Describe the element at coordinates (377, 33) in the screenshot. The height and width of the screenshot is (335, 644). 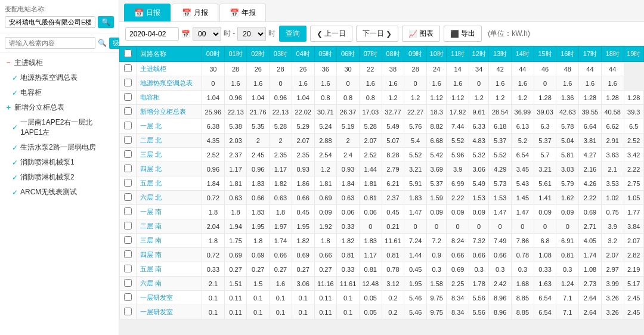
I see `next-day-button: 下一日 ❯` at that location.